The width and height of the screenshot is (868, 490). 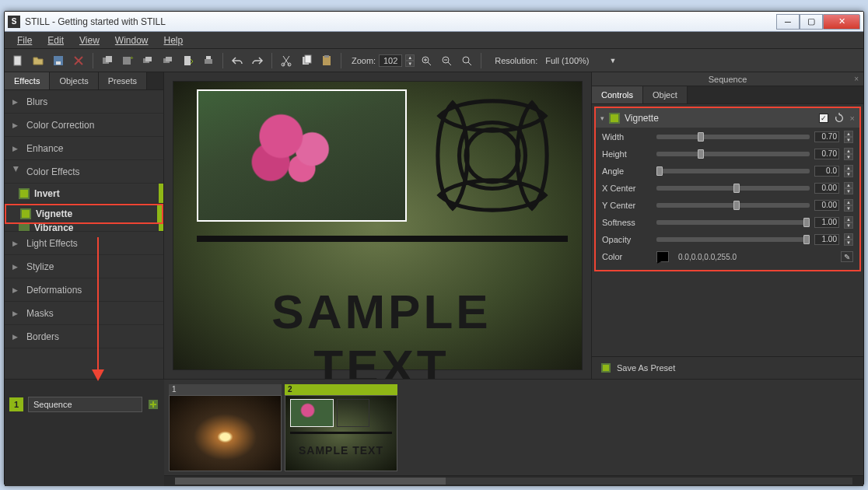 What do you see at coordinates (513, 481) in the screenshot?
I see `timeline-scrollbar` at bounding box center [513, 481].